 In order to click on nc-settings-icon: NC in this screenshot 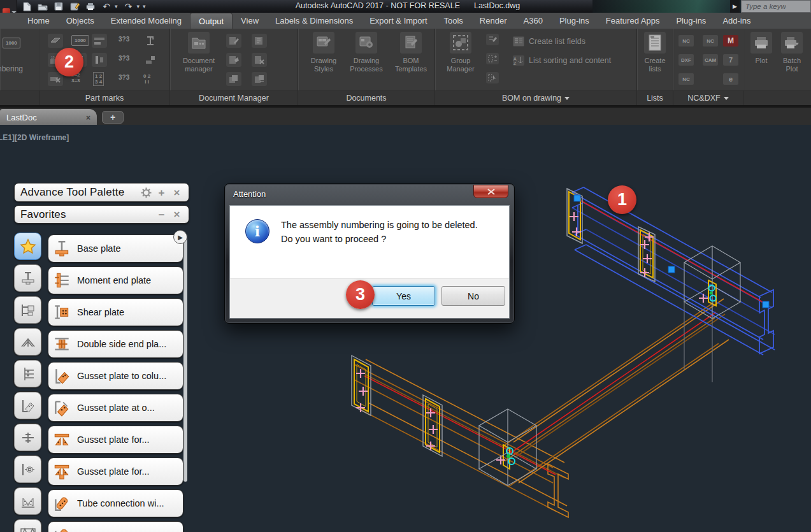, I will do `click(686, 79)`.